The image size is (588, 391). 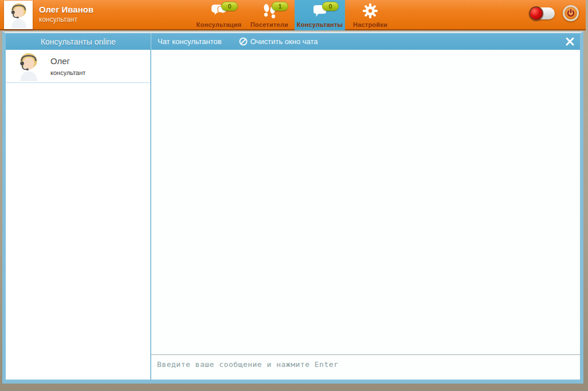 I want to click on tab-settings: Настройки, so click(x=370, y=15).